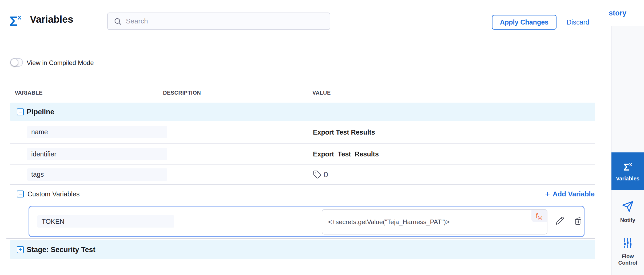 The width and height of the screenshot is (644, 275). Describe the element at coordinates (628, 244) in the screenshot. I see `sliders-icon` at that location.